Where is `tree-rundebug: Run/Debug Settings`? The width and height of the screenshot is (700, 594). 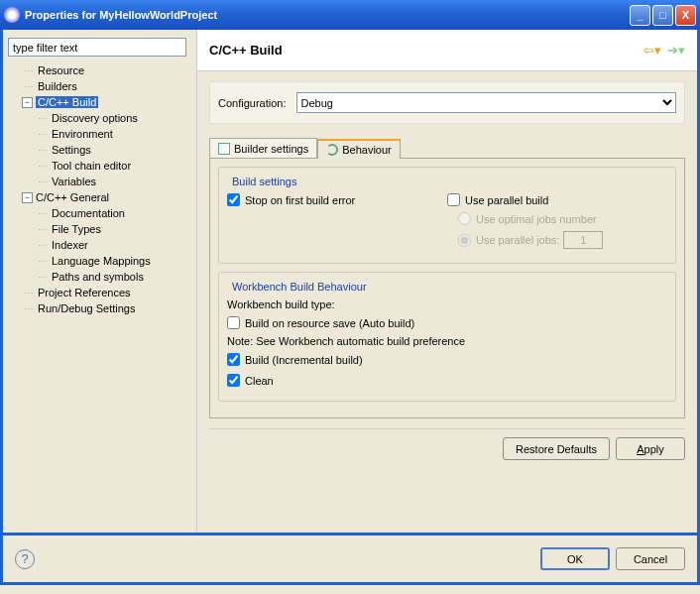 tree-rundebug: Run/Debug Settings is located at coordinates (107, 308).